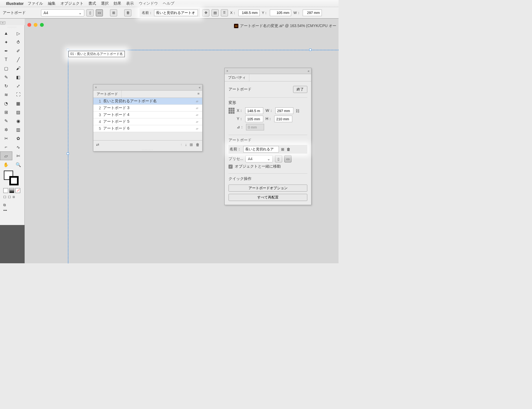 The image size is (532, 409). What do you see at coordinates (259, 159) in the screenshot?
I see `prop-preset-select: A4 ⌄` at bounding box center [259, 159].